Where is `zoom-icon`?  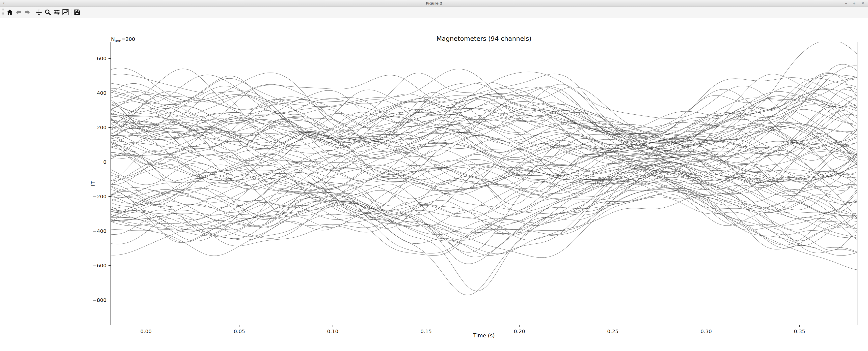 zoom-icon is located at coordinates (48, 12).